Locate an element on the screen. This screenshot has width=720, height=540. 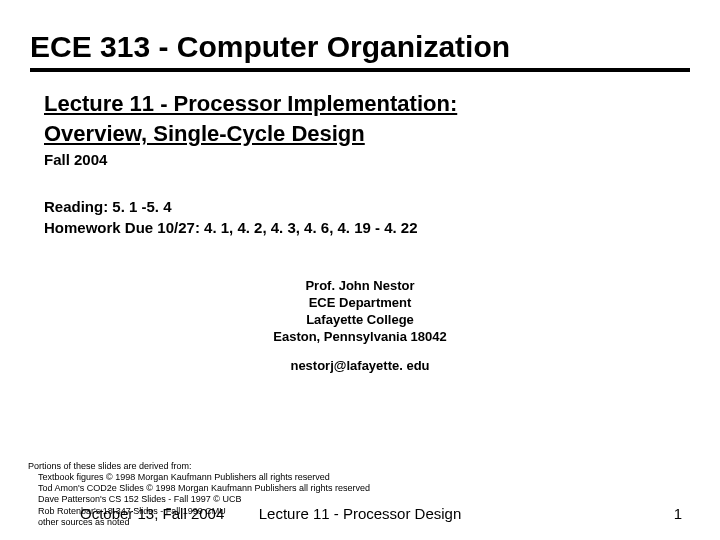
prof-address: Easton, Pennsylvania 18042 is located at coordinates (360, 338).